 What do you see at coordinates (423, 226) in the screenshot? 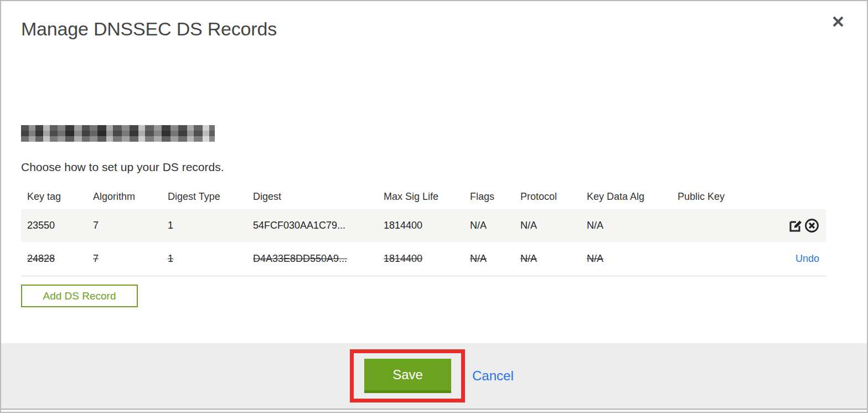
I see `table-row: 23550 7 1 54FCF030AA1C79... 1814400 N/A …` at bounding box center [423, 226].